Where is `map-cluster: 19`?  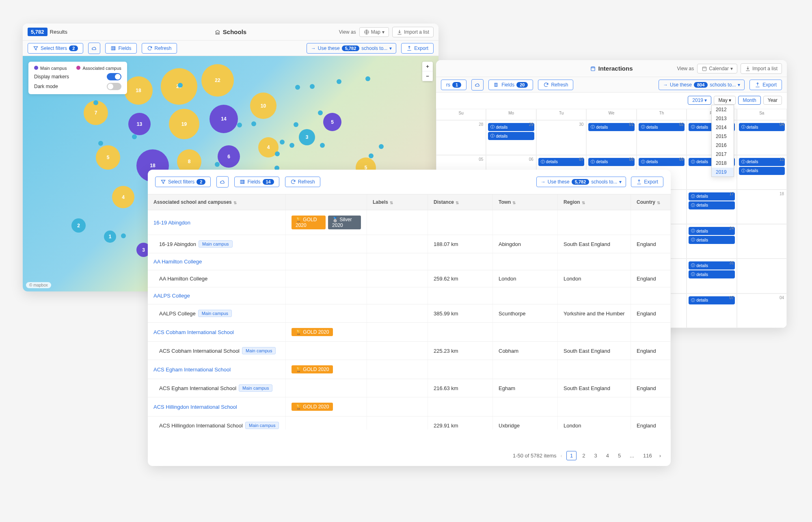 map-cluster: 19 is located at coordinates (184, 124).